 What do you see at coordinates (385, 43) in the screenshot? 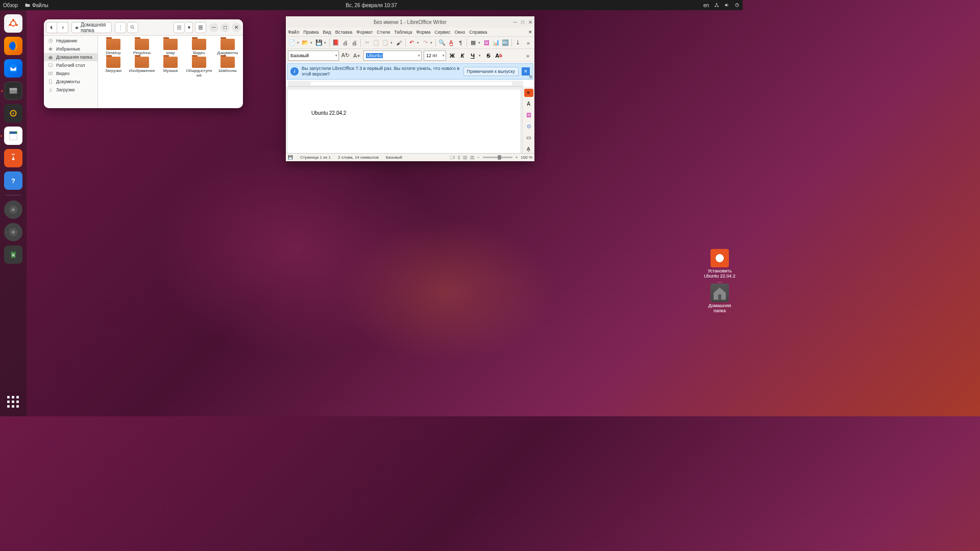
I see `paste-button: 📋` at bounding box center [385, 43].